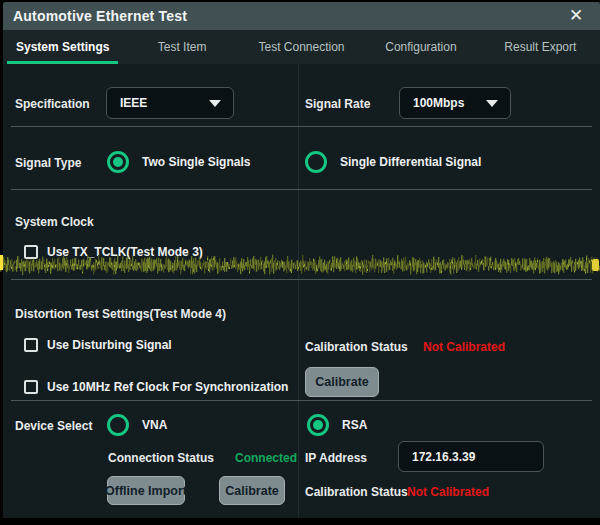  Describe the element at coordinates (443, 103) in the screenshot. I see `signal-rate-value: 100Mbps` at that location.